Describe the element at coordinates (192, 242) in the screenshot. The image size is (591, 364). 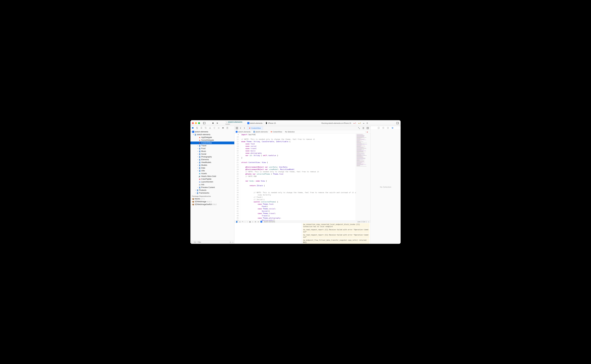
I see `add-icon: +` at that location.